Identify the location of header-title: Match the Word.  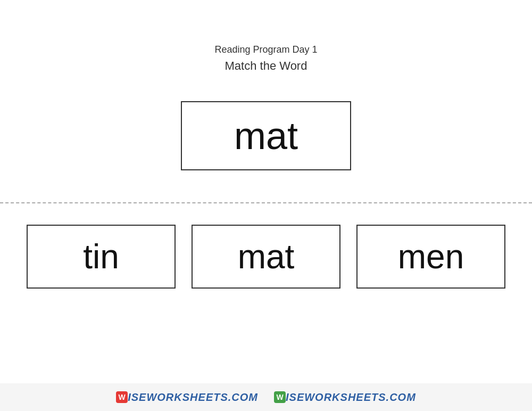
(266, 66).